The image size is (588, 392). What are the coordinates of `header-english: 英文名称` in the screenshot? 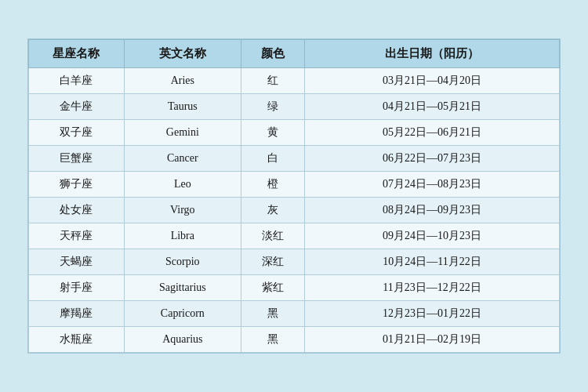 It's located at (182, 54).